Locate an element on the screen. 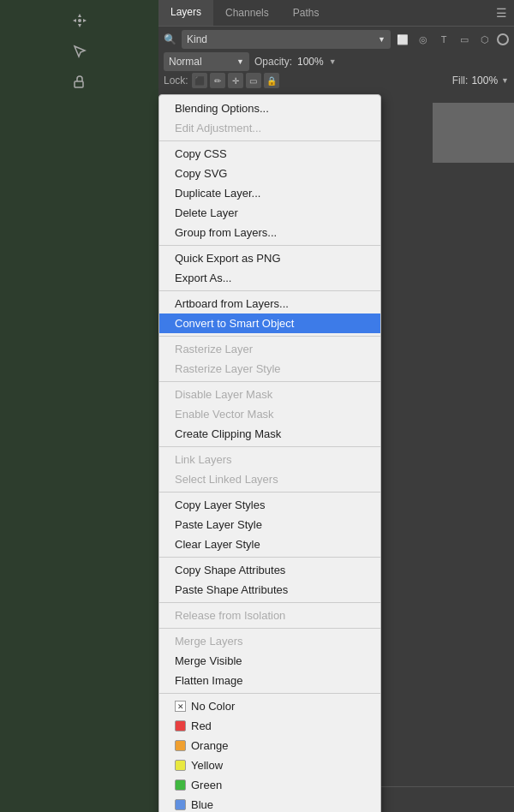  lock-artboard-btn: ▭ is located at coordinates (254, 81).